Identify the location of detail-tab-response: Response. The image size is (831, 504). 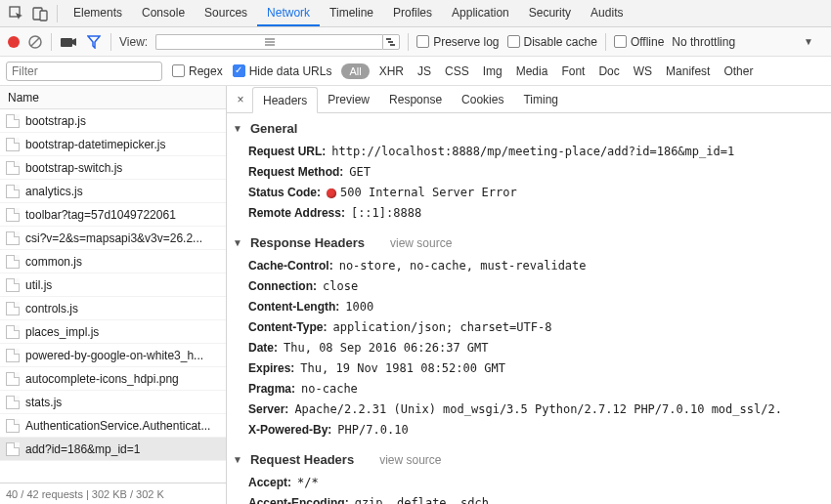
(416, 100).